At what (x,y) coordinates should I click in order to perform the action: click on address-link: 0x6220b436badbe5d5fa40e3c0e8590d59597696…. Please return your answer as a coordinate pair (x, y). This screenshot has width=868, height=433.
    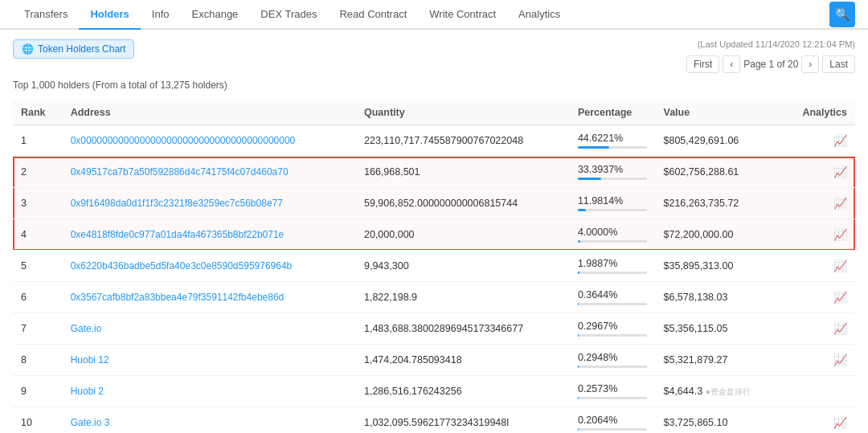
    Looking at the image, I should click on (182, 266).